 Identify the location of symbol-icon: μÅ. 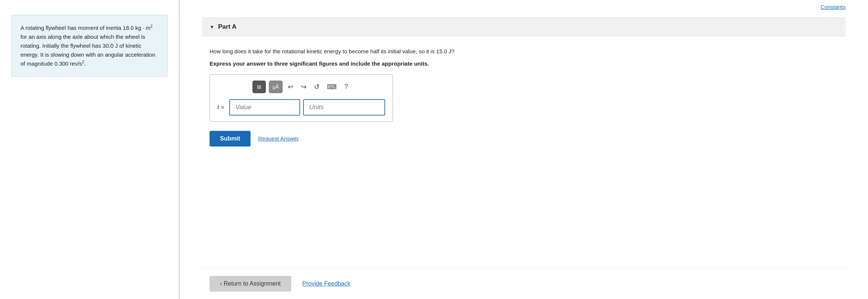
(276, 87).